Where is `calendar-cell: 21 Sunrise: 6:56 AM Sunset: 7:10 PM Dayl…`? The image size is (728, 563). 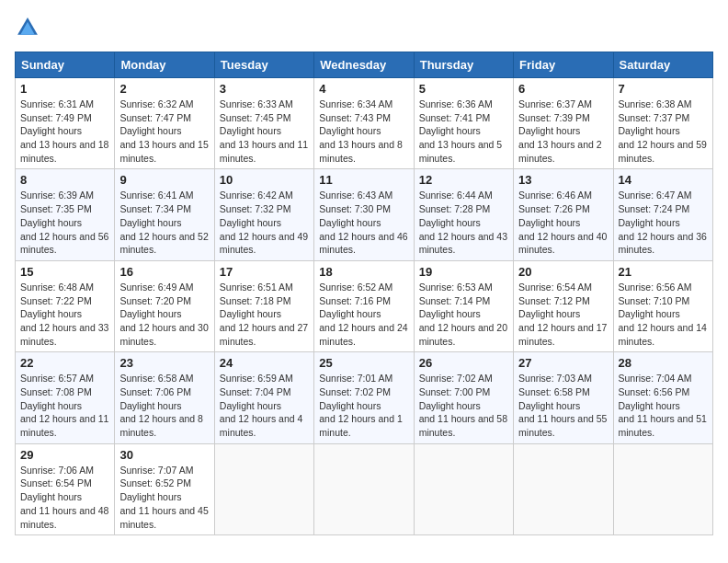
calendar-cell: 21 Sunrise: 6:56 AM Sunset: 7:10 PM Dayl… is located at coordinates (663, 305).